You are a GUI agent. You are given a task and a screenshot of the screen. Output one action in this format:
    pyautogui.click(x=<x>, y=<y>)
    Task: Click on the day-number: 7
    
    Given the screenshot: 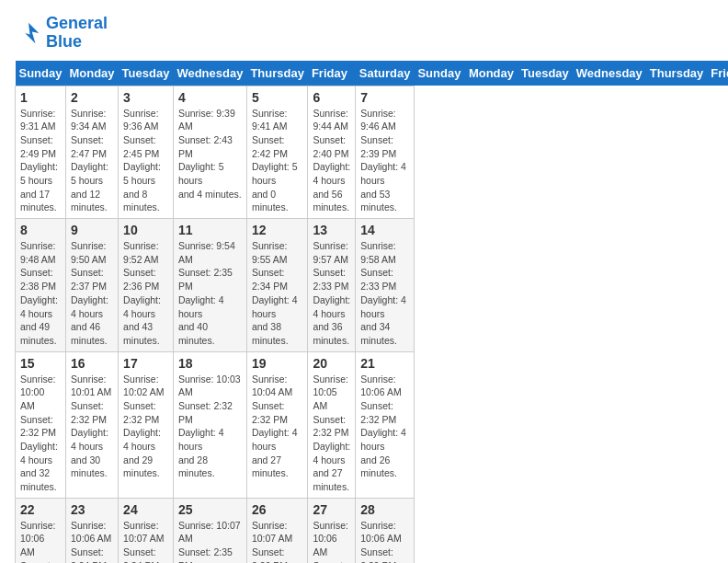 What is the action you would take?
    pyautogui.click(x=384, y=98)
    